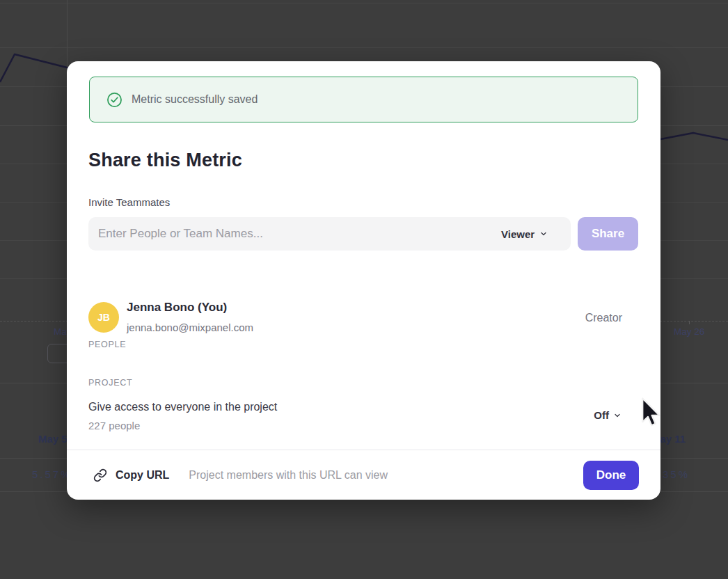 Image resolution: width=728 pixels, height=579 pixels. Describe the element at coordinates (53, 438) in the screenshot. I see `table-column-header: May 5` at that location.